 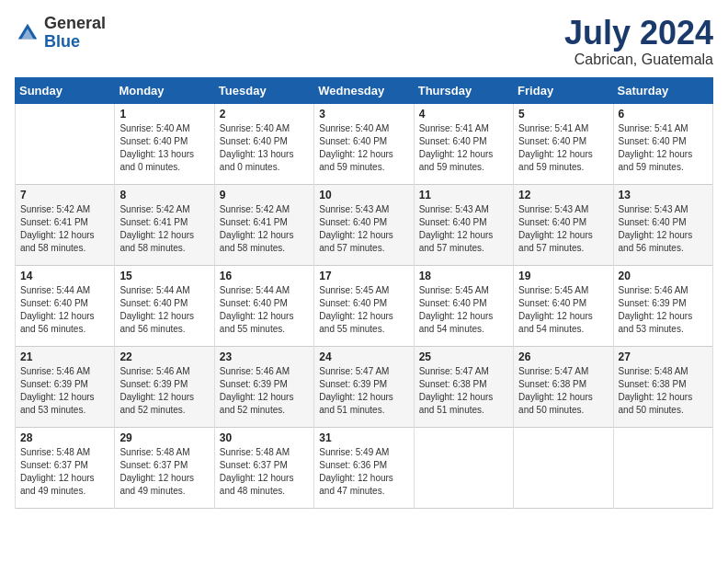 I want to click on calendar-week-row: 7Sunrise: 5:42 AMSunset: 6:41 PMDaylight…, so click(x=364, y=224).